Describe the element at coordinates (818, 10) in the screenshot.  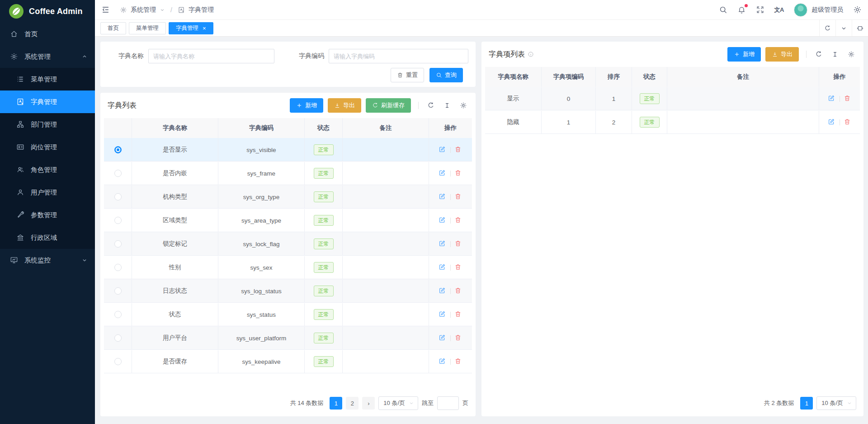
I see `user-menu: 超级管理员` at that location.